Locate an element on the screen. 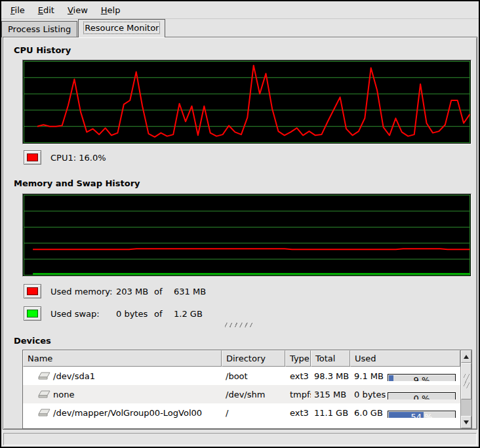  memory-used-value: 203 MB is located at coordinates (135, 291).